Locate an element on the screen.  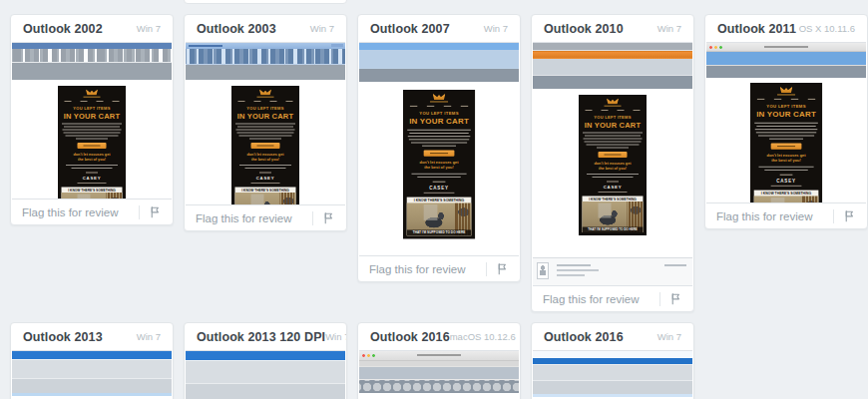
client-name: Outlook 2013 120 DPI is located at coordinates (261, 337).